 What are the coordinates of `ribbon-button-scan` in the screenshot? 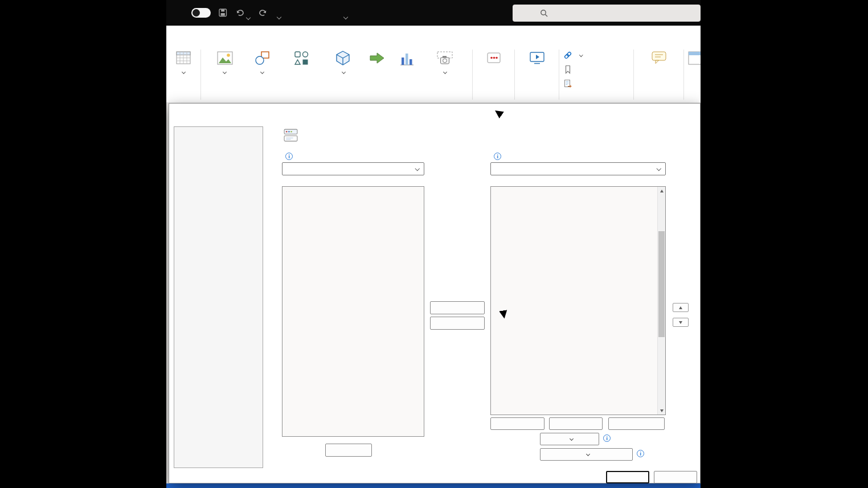 It's located at (493, 57).